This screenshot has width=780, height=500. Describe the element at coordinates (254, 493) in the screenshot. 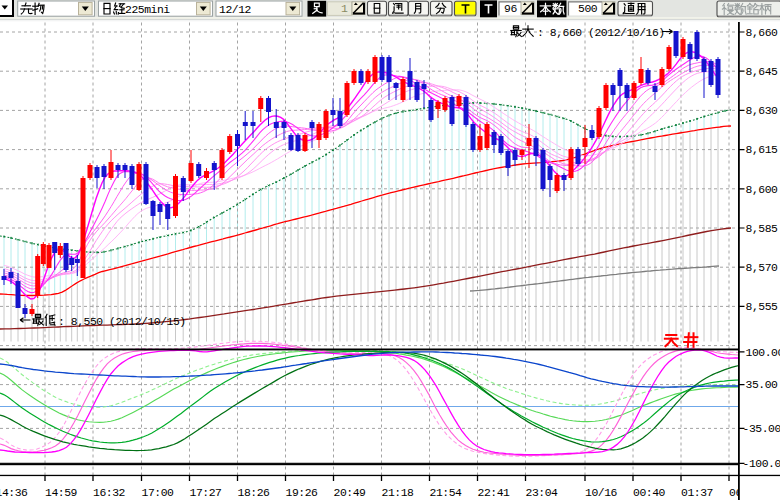

I see `svg-text: 18:26` at that location.